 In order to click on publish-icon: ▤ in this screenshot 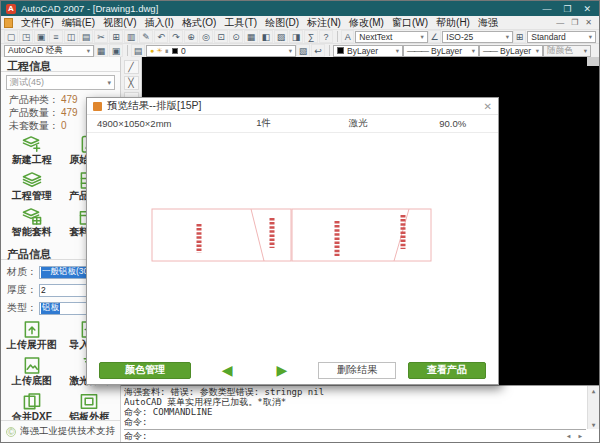, I will do `click(86, 36)`.